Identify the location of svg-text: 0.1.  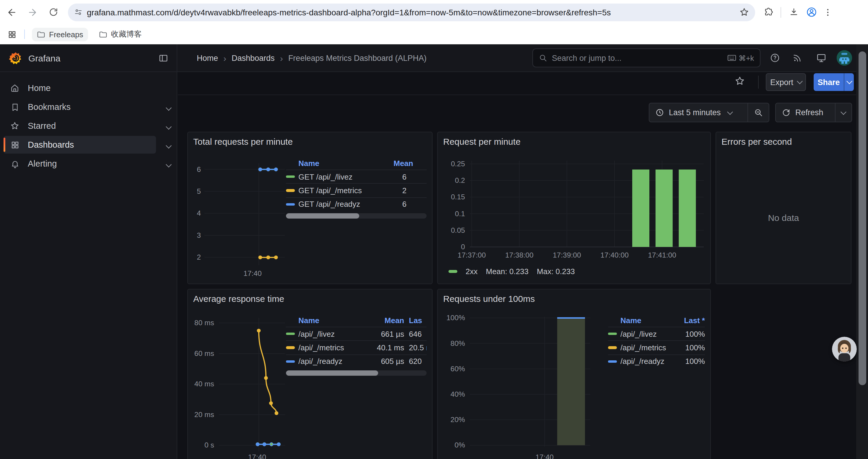
(460, 214).